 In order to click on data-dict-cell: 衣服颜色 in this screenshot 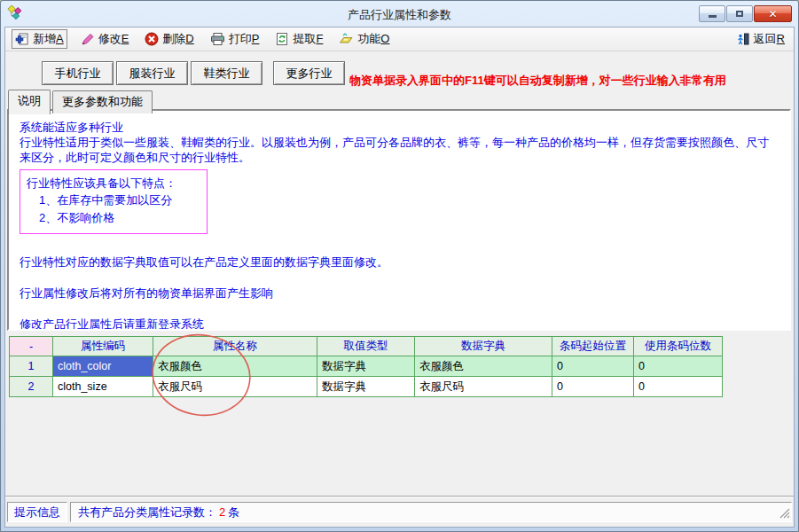, I will do `click(484, 367)`.